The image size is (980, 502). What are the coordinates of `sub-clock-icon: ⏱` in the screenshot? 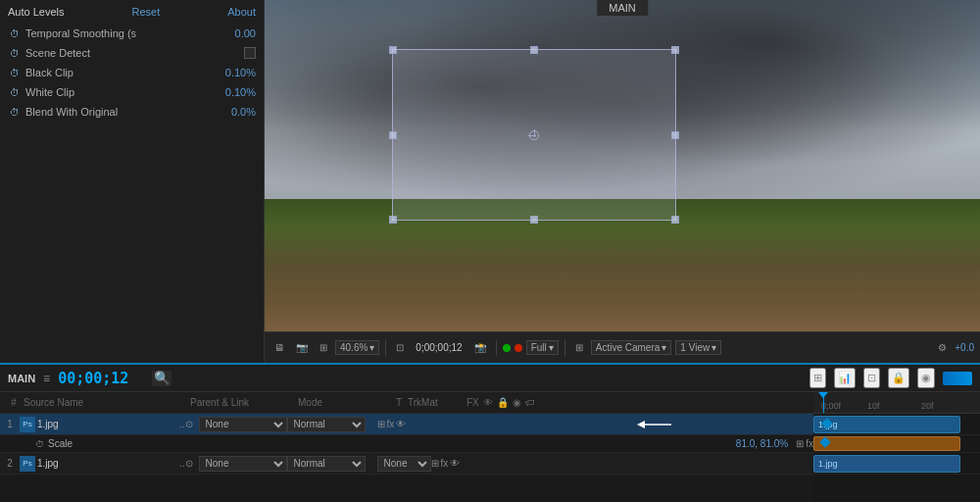 It's located at (39, 444).